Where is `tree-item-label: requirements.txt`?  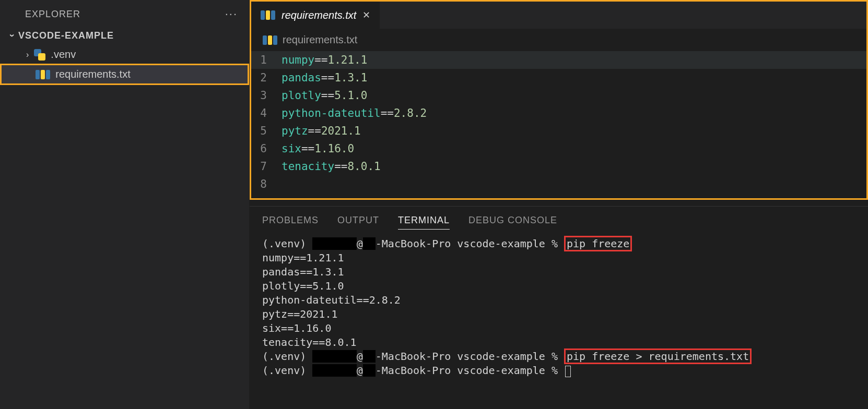 tree-item-label: requirements.txt is located at coordinates (93, 74).